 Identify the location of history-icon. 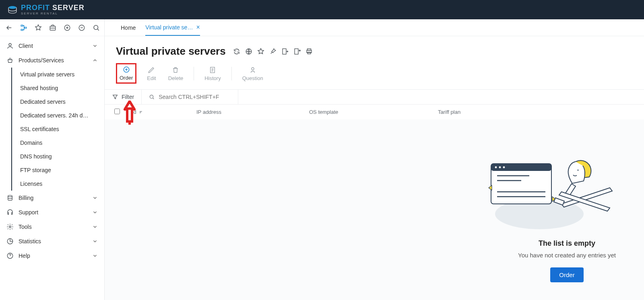
(213, 70).